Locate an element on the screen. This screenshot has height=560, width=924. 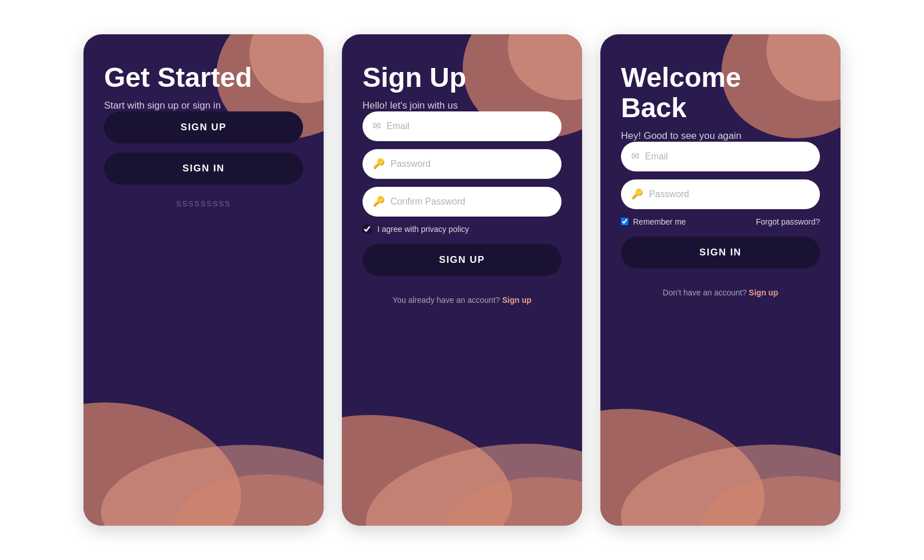
signin-password-input-group: 🔑 is located at coordinates (720, 194).